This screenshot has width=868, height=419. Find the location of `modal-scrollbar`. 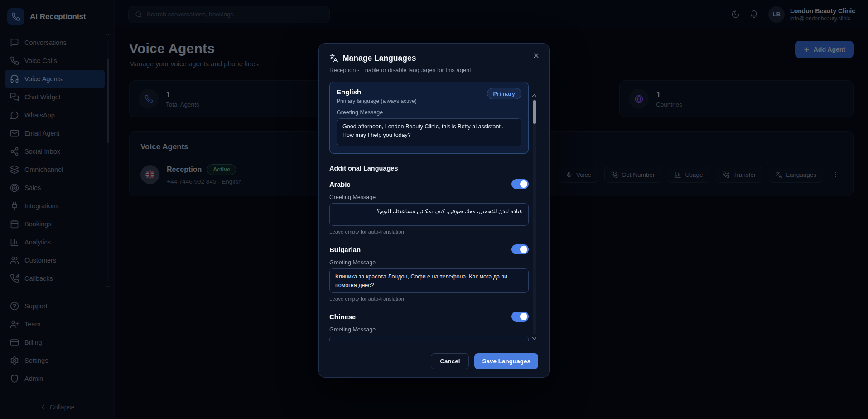

modal-scrollbar is located at coordinates (535, 217).